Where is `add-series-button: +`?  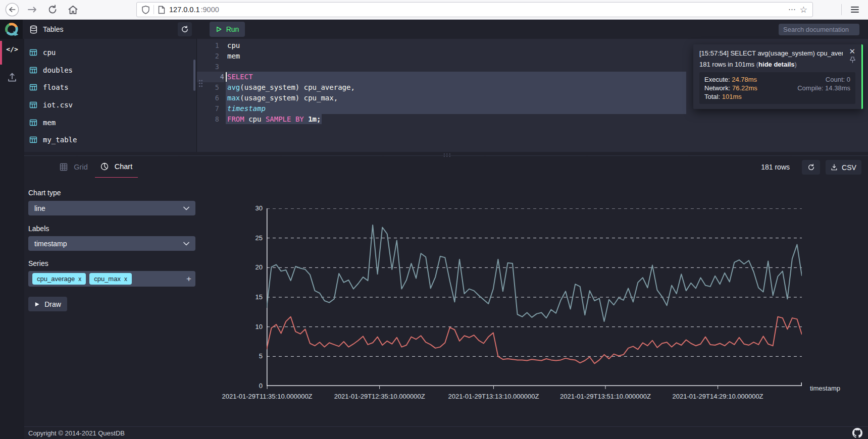
add-series-button: + is located at coordinates (189, 279).